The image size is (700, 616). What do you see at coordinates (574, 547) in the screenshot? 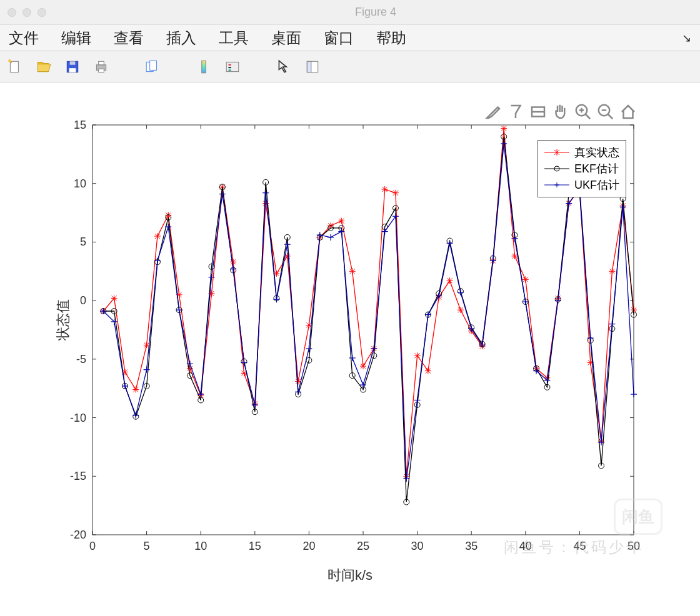
I see `watermark-text: 闲鱼号：代码少年` at bounding box center [574, 547].